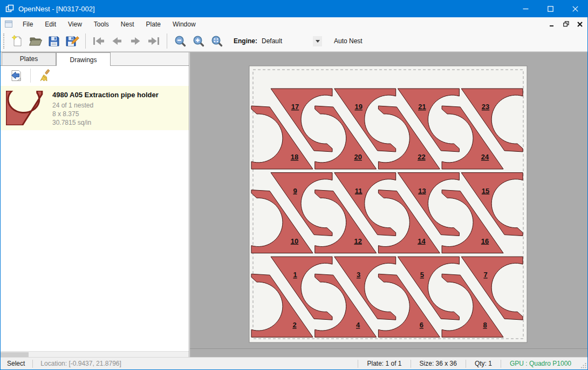 The image size is (588, 370). I want to click on part-number-label: 1, so click(295, 274).